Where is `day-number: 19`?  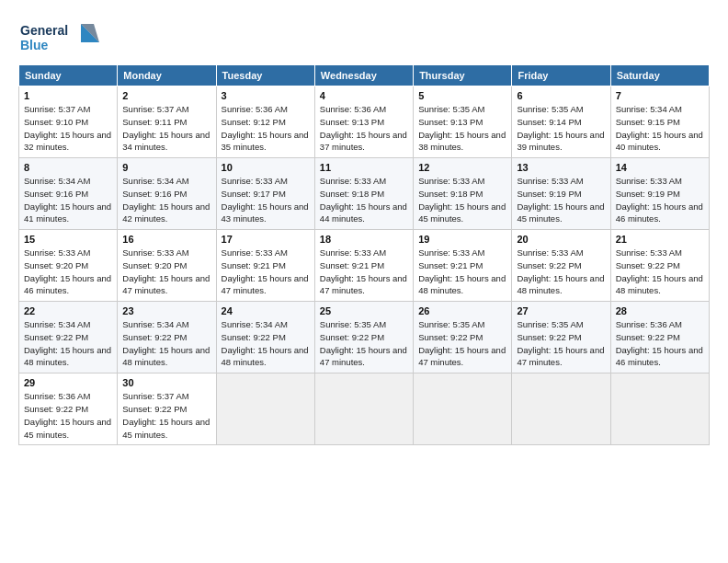 day-number: 19 is located at coordinates (462, 239).